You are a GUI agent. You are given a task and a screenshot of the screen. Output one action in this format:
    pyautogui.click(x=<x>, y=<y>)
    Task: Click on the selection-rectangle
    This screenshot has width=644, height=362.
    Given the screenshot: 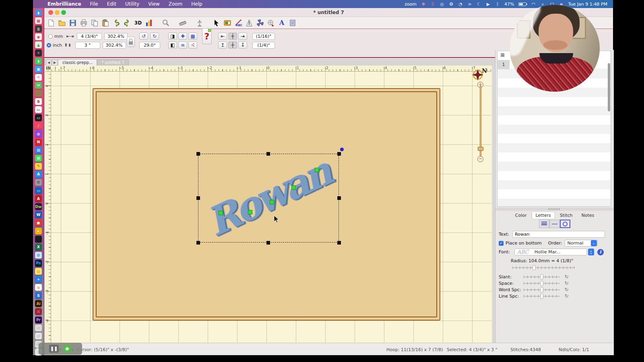 What is the action you would take?
    pyautogui.click(x=268, y=198)
    